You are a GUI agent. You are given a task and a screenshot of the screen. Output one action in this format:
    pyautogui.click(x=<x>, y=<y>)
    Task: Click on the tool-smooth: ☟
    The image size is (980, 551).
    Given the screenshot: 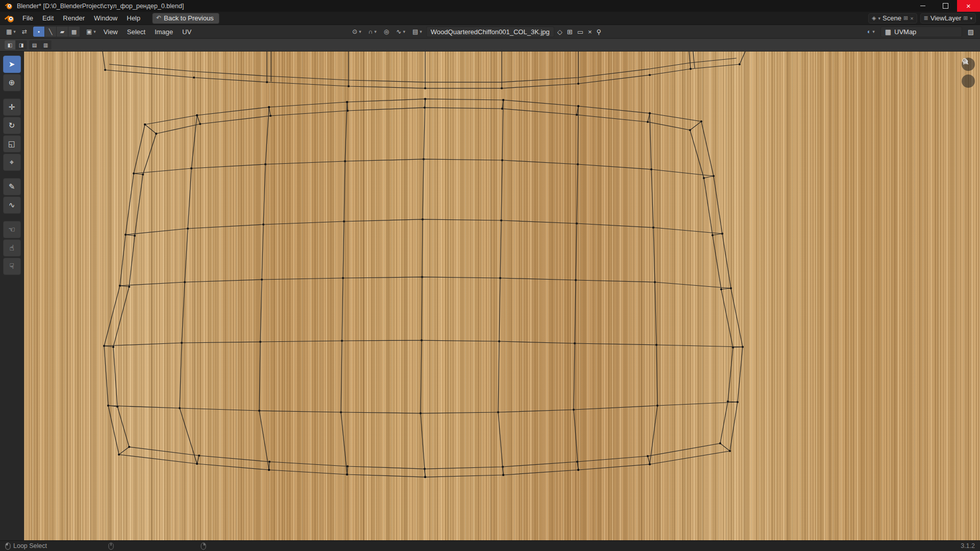 What is the action you would take?
    pyautogui.click(x=12, y=266)
    